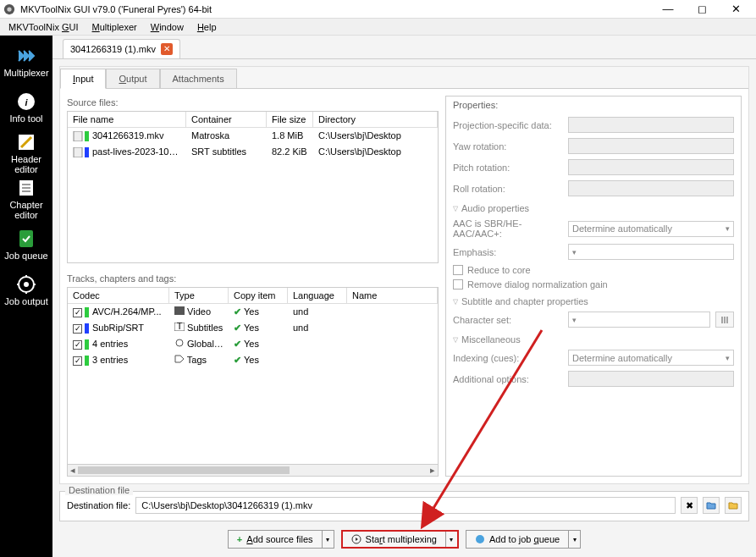 The image size is (756, 557). What do you see at coordinates (167, 49) in the screenshot?
I see `close-tab-icon: ✕` at bounding box center [167, 49].